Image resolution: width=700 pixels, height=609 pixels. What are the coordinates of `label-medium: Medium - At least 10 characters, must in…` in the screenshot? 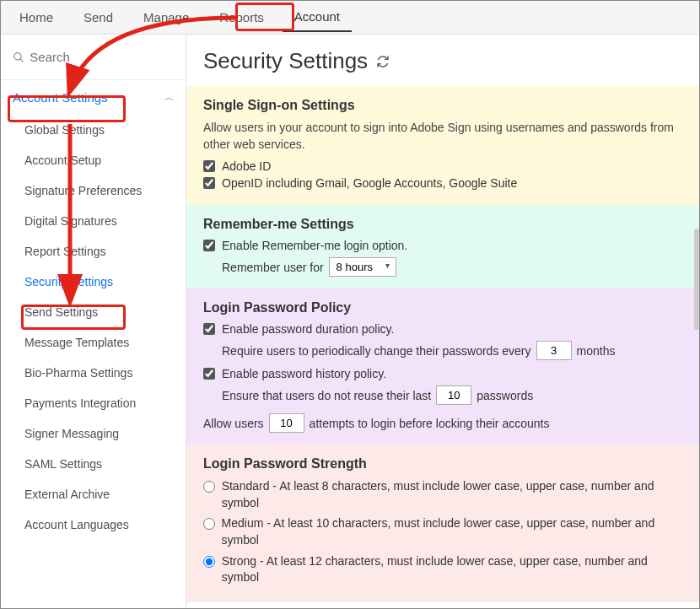 It's located at (452, 531).